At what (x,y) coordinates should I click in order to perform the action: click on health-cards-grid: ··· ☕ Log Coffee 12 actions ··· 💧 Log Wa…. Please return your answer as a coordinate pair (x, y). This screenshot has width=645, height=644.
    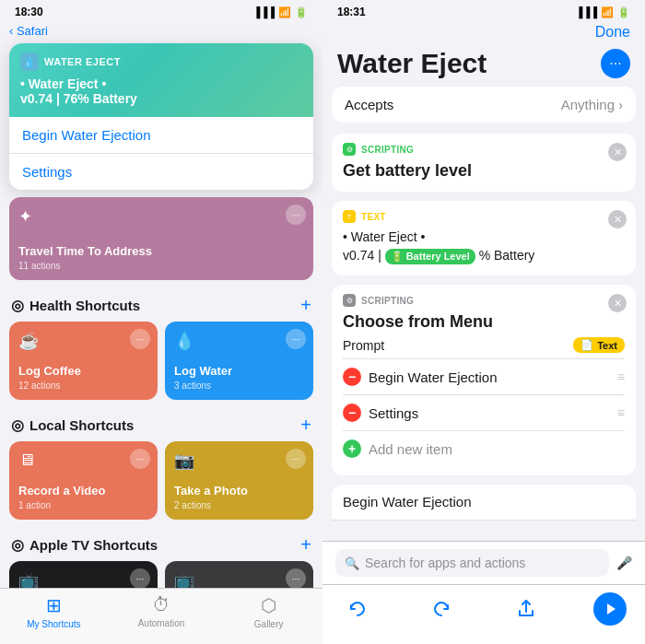
    Looking at the image, I should click on (161, 361).